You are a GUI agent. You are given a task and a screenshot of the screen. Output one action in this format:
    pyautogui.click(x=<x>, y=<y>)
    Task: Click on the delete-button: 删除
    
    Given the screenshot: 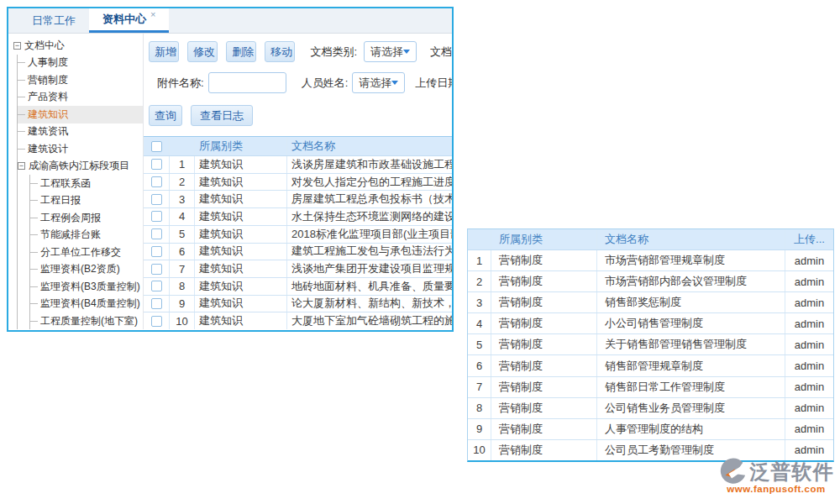 What is the action you would take?
    pyautogui.click(x=241, y=52)
    